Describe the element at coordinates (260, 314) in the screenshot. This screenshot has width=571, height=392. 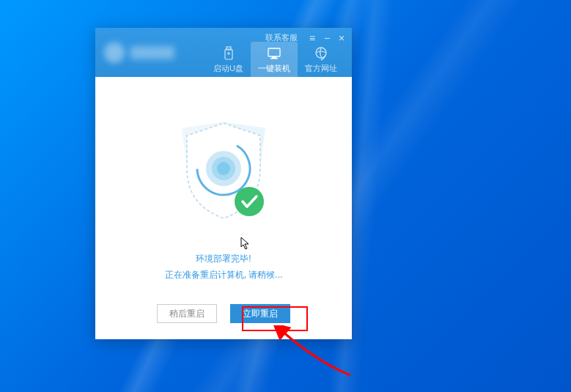
I see `restart-now-button: 立即重启` at that location.